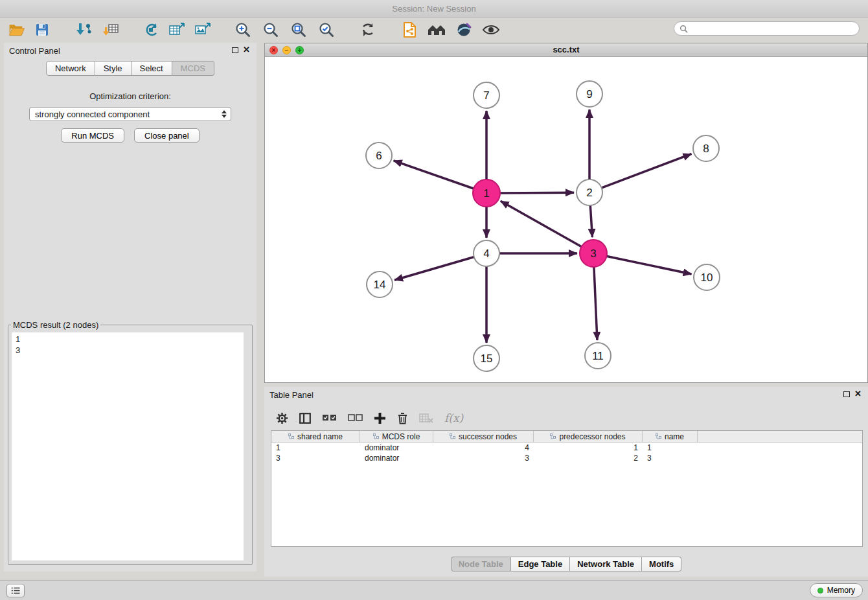 The height and width of the screenshot is (600, 868). What do you see at coordinates (282, 419) in the screenshot?
I see `gear-icon` at bounding box center [282, 419].